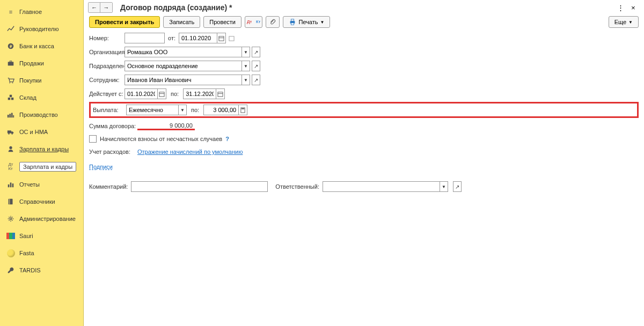  What do you see at coordinates (624, 22) in the screenshot?
I see `more-button: Еще ▼` at bounding box center [624, 22].